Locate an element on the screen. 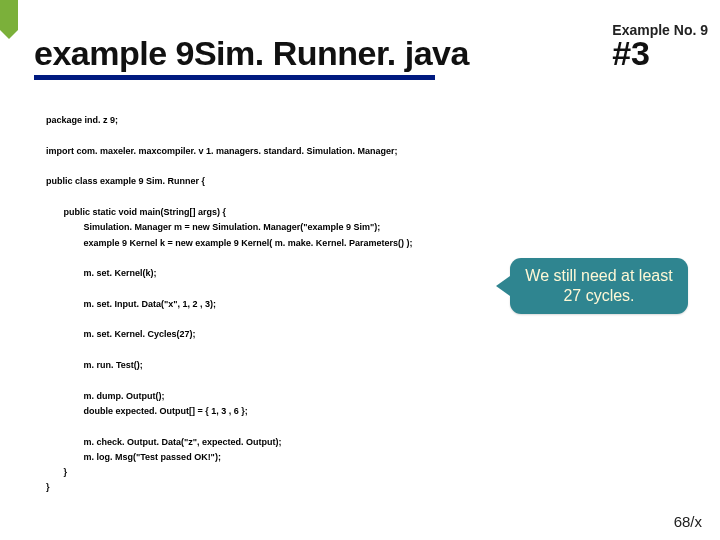 This screenshot has width=720, height=540. code-line: m. run. Test(); is located at coordinates (94, 365).